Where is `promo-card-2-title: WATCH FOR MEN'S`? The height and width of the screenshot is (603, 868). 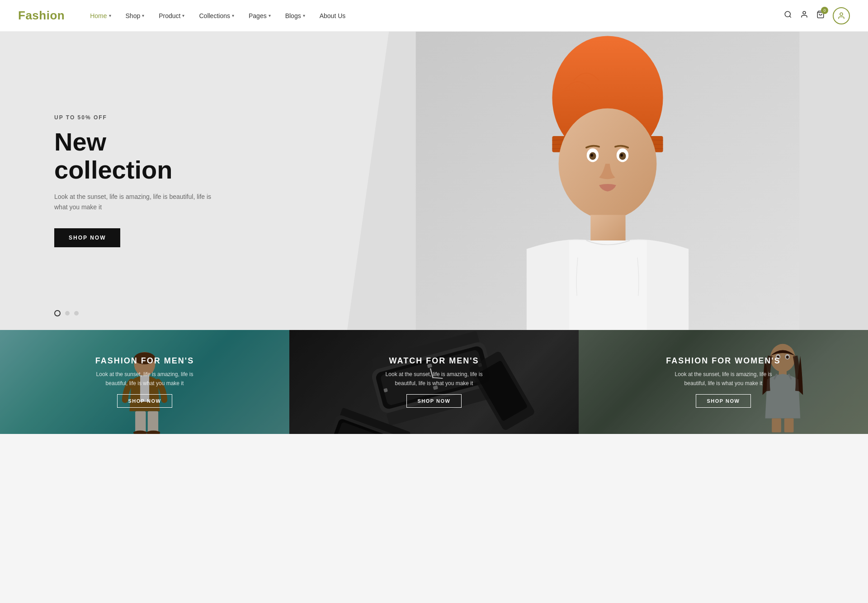 promo-card-2-title: WATCH FOR MEN'S is located at coordinates (434, 361).